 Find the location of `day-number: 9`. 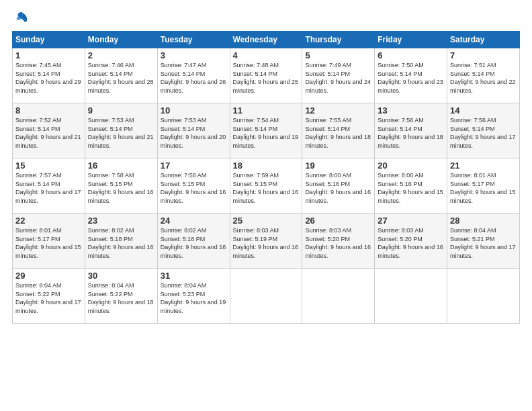

day-number: 9 is located at coordinates (121, 110).